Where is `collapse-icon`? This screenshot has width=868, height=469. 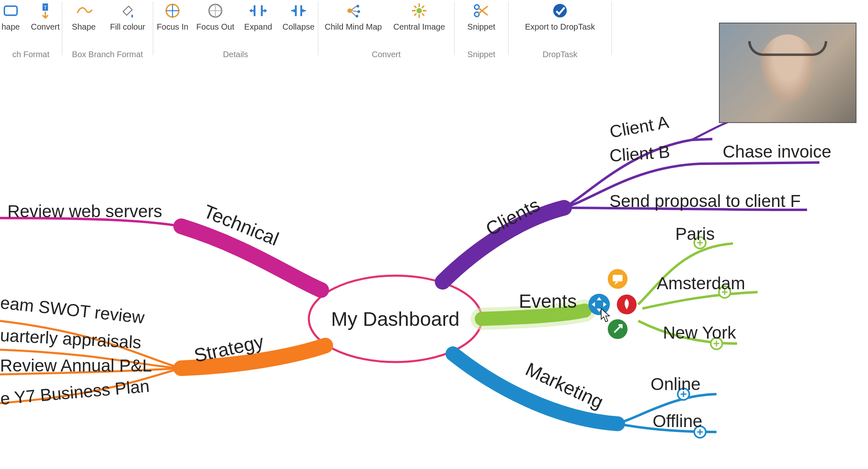
collapse-icon is located at coordinates (299, 11).